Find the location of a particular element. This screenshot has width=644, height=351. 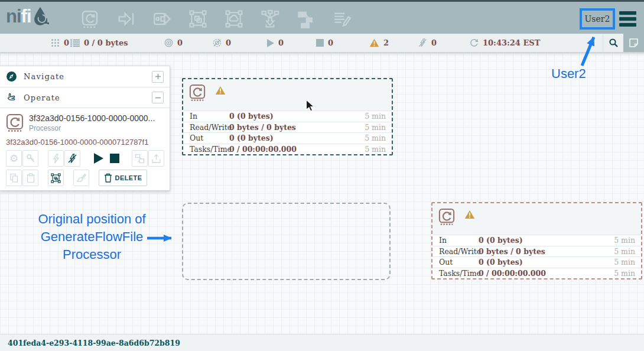

global-menu-button is located at coordinates (627, 19).